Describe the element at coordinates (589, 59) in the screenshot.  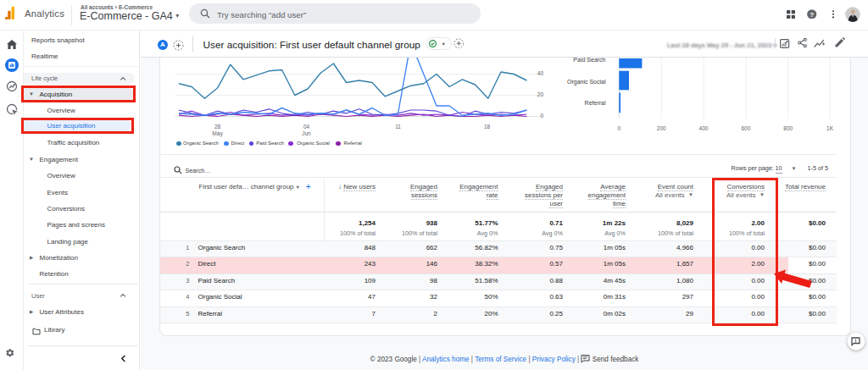
I see `svg-text: Paid Search` at that location.